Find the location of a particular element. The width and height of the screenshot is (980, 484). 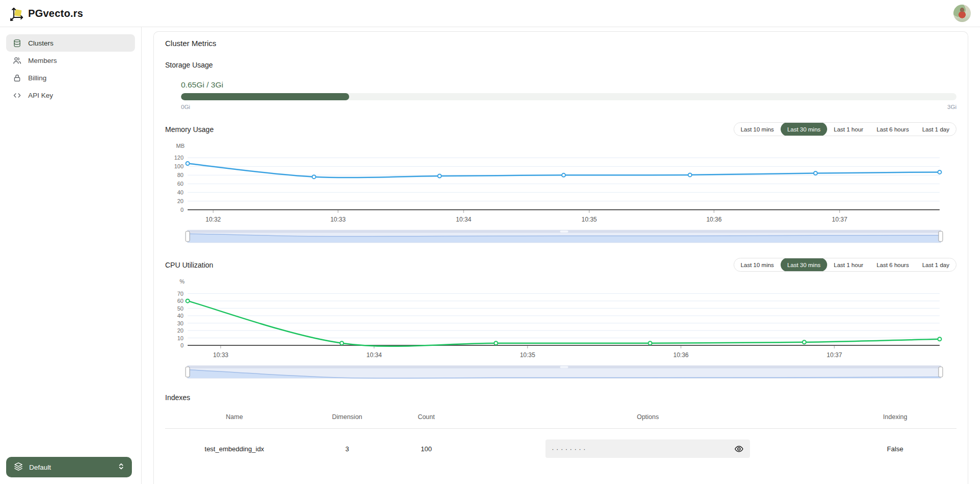

workspace-switcher-button: Default is located at coordinates (69, 467).